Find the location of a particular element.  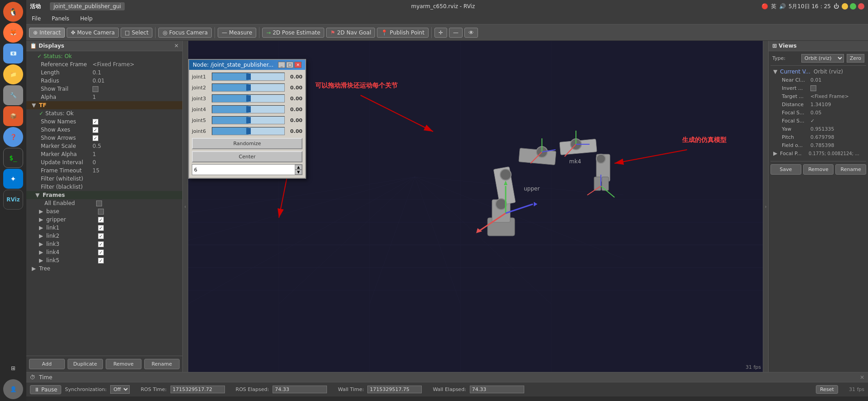

link1-checkbox is located at coordinates (101, 228).